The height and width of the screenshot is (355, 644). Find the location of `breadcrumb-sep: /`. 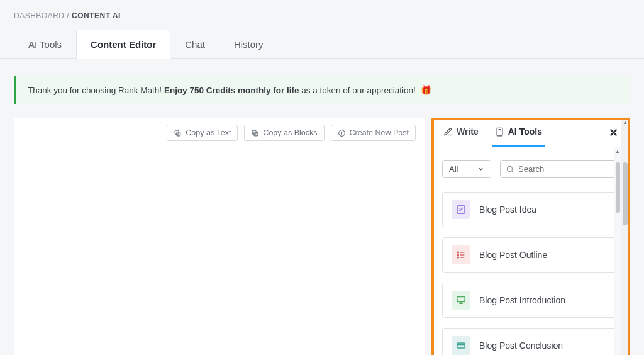

breadcrumb-sep: / is located at coordinates (68, 16).